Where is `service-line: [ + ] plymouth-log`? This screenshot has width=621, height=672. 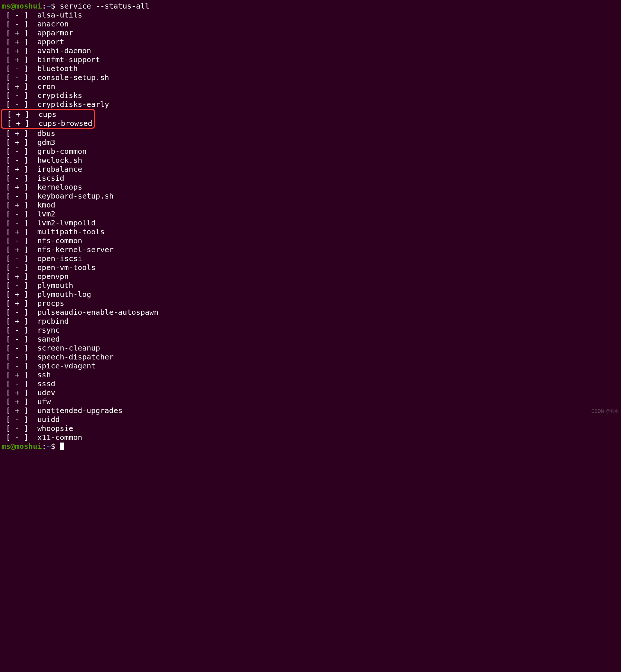 service-line: [ + ] plymouth-log is located at coordinates (310, 294).